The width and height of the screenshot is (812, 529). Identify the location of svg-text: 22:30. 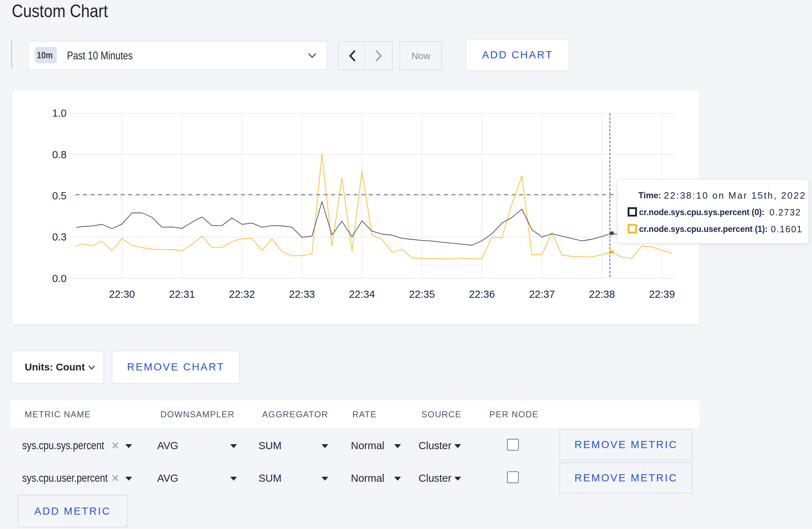
(122, 294).